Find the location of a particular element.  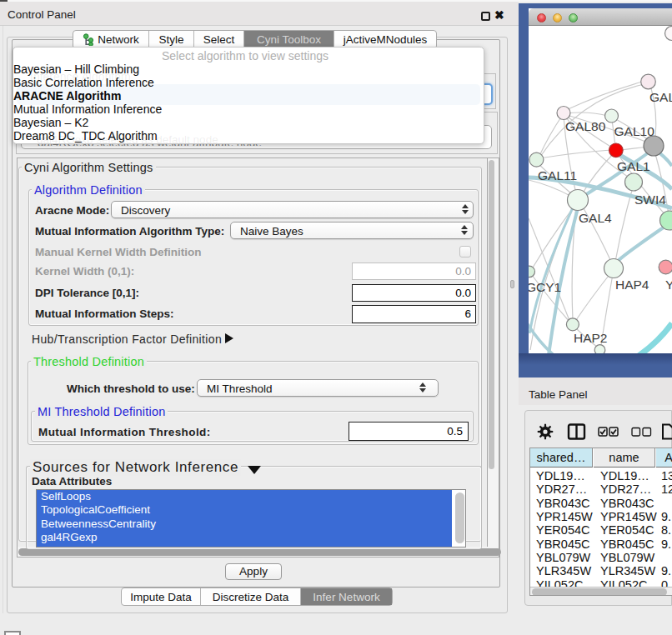

svg-text: GAL1 is located at coordinates (634, 167).